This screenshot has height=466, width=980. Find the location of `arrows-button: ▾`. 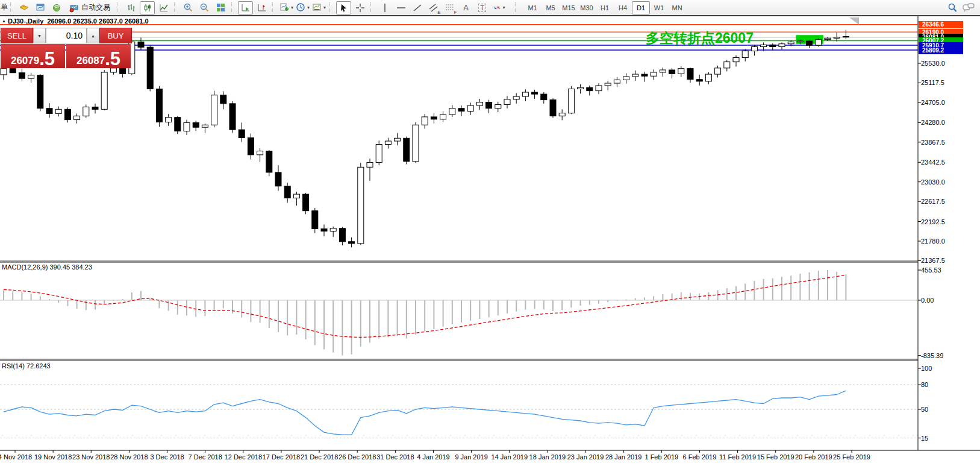

arrows-button: ▾ is located at coordinates (499, 8).